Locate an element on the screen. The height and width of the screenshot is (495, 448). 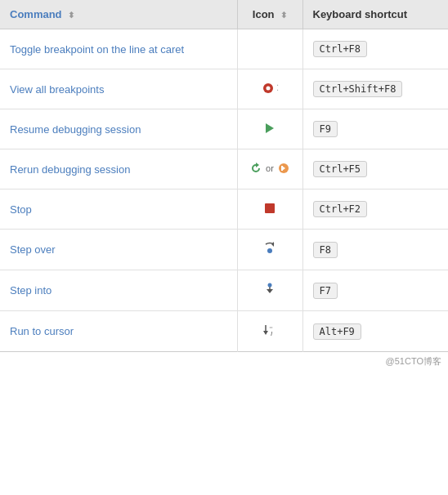
column-header-shortcut: Keyboard shortcut is located at coordinates (375, 15).